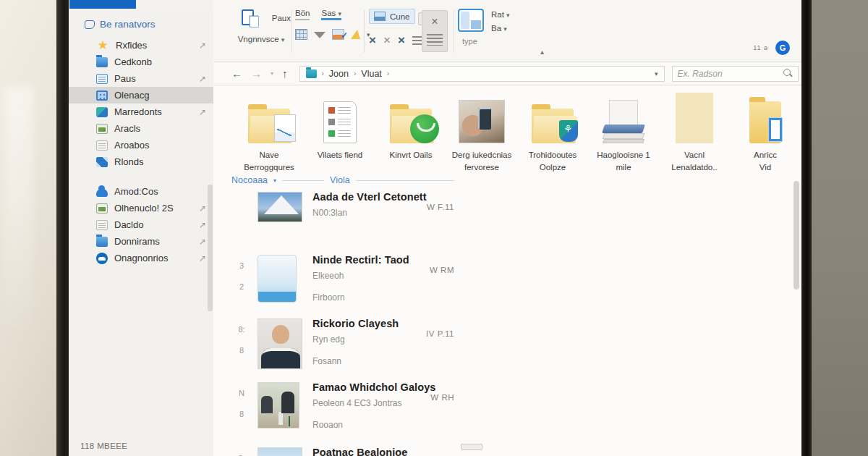 This screenshot has height=456, width=868. I want to click on sidebar-item-downloads: Donnirams ↗, so click(141, 242).